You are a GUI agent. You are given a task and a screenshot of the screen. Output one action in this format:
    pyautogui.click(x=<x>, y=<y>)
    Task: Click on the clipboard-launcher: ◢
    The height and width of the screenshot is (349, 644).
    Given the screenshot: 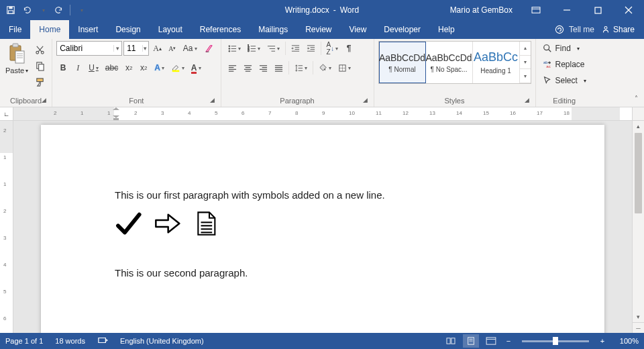 What is the action you would take?
    pyautogui.click(x=44, y=101)
    